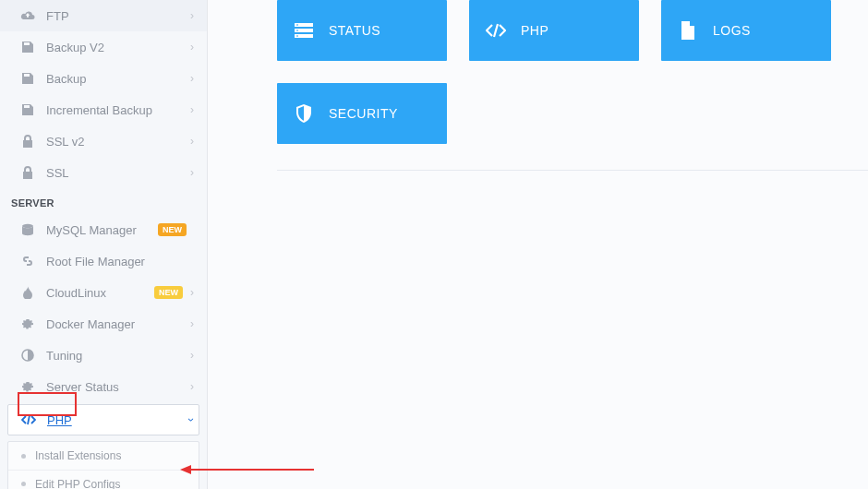 The height and width of the screenshot is (489, 868). What do you see at coordinates (103, 141) in the screenshot?
I see `sidebar-item-ssl-v2: SSL v2 ›` at bounding box center [103, 141].